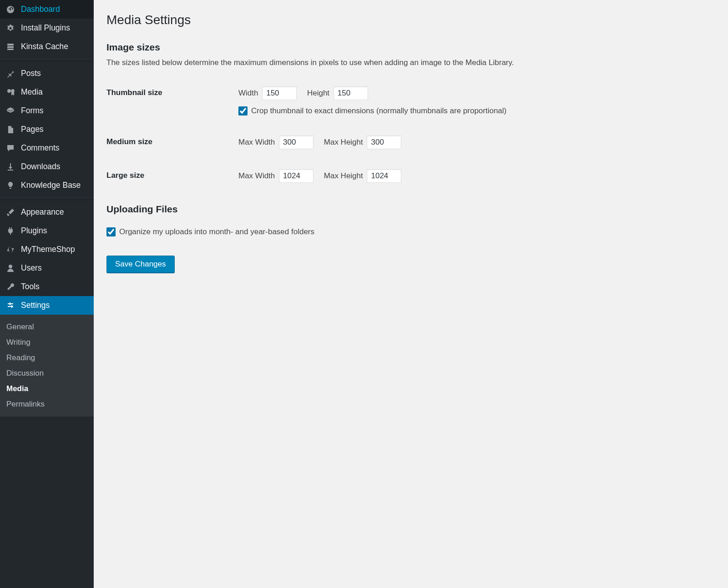  I want to click on sidebar-item-settings: Settings, so click(47, 306).